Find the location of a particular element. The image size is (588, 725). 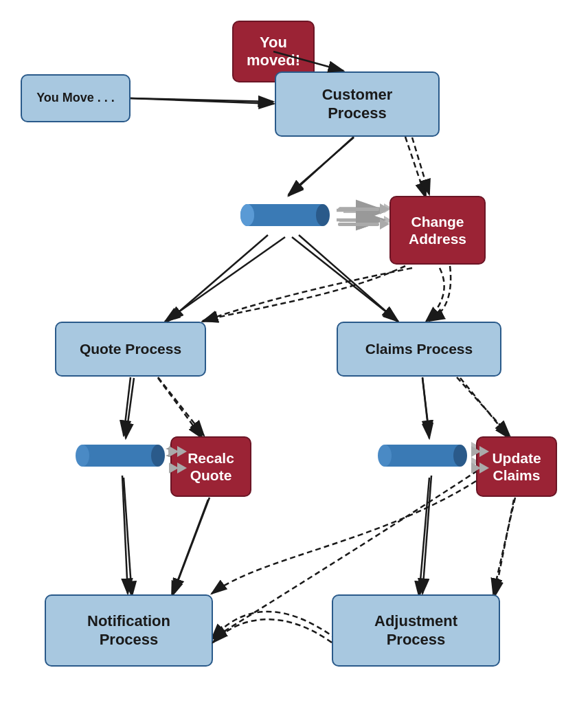

update-claims-label: UpdateClaims is located at coordinates (517, 467).